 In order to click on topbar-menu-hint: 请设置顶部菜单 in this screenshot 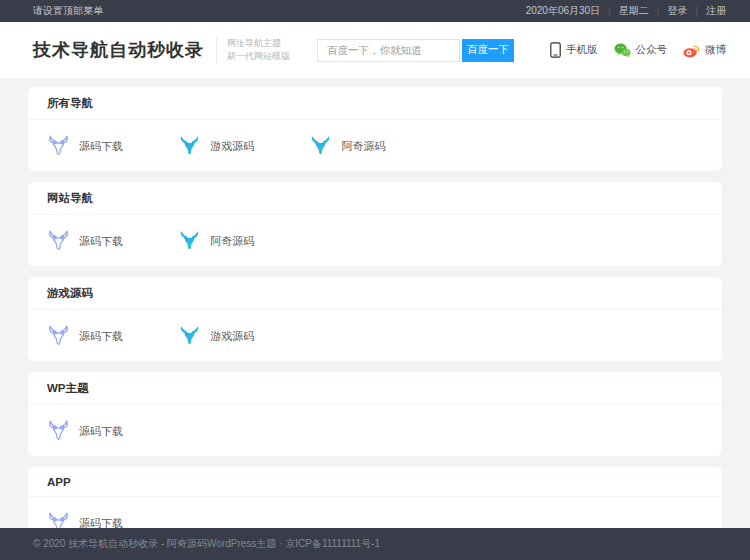, I will do `click(68, 11)`.